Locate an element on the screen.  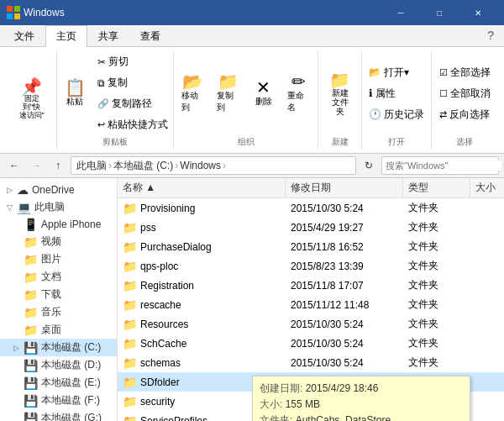
rename-icon: ✏ is located at coordinates (299, 82).